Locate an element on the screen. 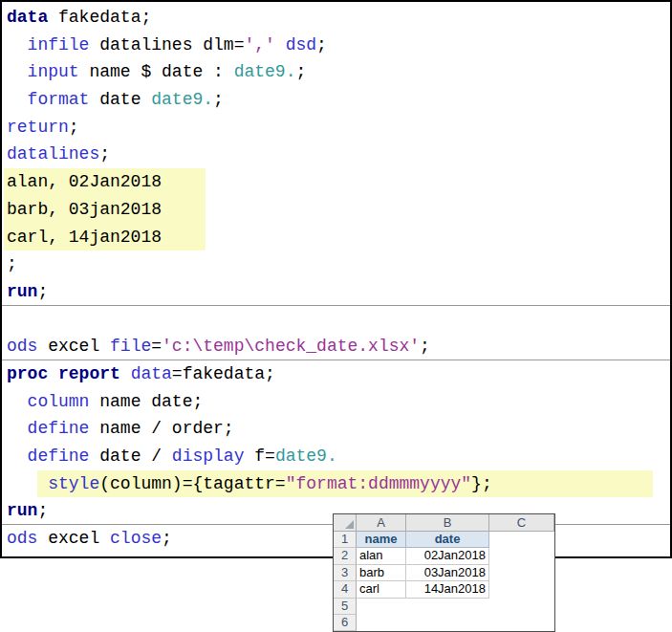  excel-preview: A B C 1namedate2alan02Jan20183barb03Jan2… is located at coordinates (444, 573).